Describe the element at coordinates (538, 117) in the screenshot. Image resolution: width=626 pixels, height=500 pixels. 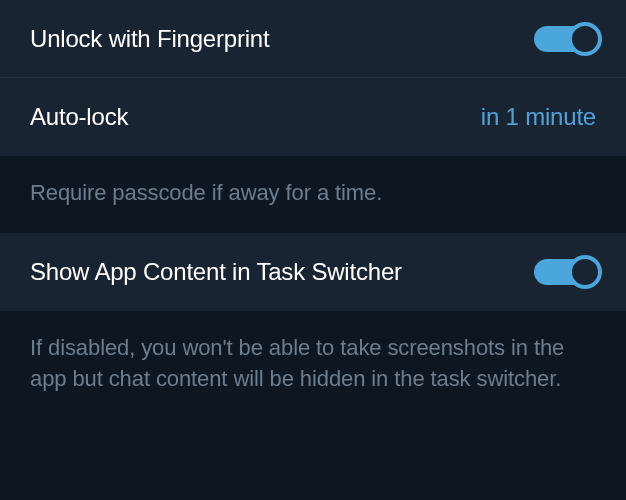
I see `autolock-value: in 1 minute` at that location.